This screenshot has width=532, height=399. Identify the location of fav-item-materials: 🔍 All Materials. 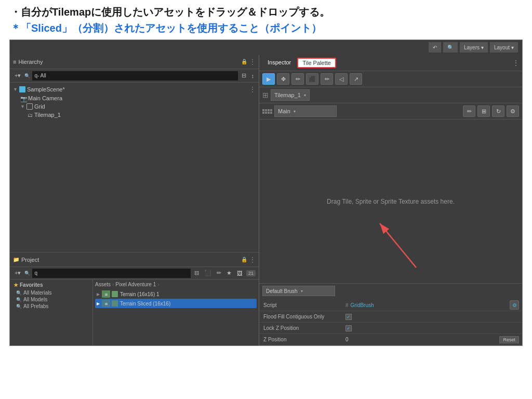
(51, 293).